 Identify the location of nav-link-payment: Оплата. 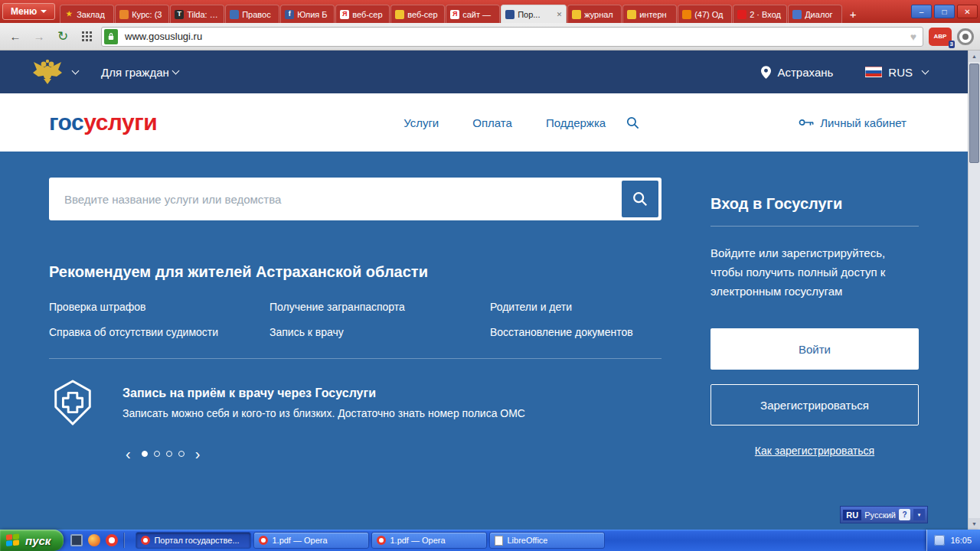
(492, 122).